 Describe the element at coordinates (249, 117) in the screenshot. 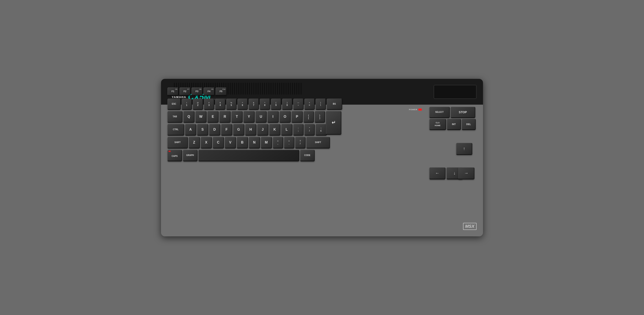

I see `key-y: Y` at that location.